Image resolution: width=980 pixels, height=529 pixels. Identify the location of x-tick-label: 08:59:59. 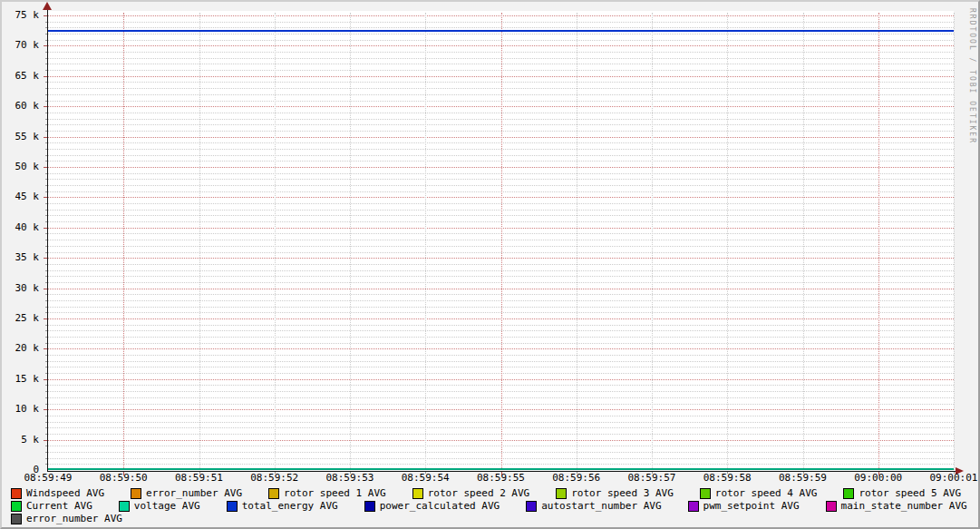
(803, 478).